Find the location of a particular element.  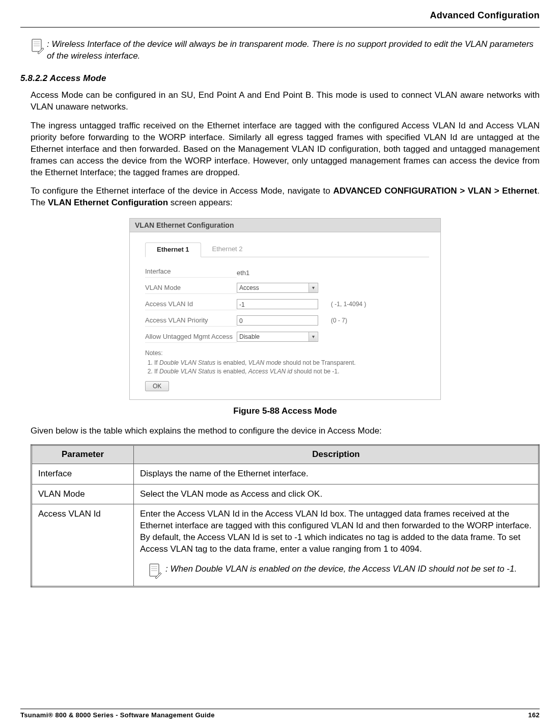

footer-left: Tsunami® 800 & 8000 Series - Software Ma… is located at coordinates (118, 715).